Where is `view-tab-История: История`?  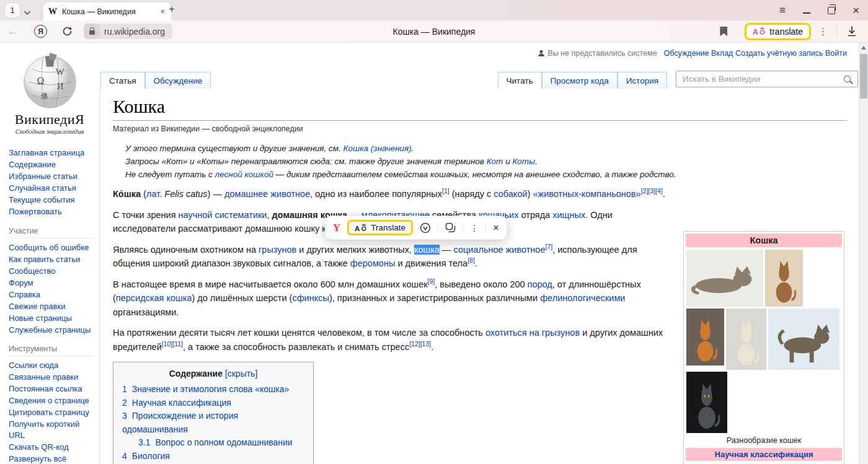
view-tab-История: История is located at coordinates (642, 81).